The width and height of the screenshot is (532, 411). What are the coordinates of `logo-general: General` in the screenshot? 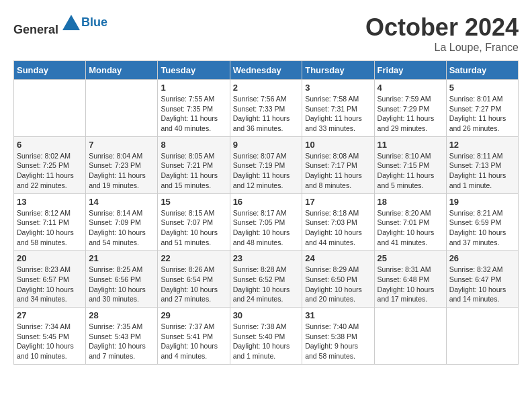 It's located at (36, 30).